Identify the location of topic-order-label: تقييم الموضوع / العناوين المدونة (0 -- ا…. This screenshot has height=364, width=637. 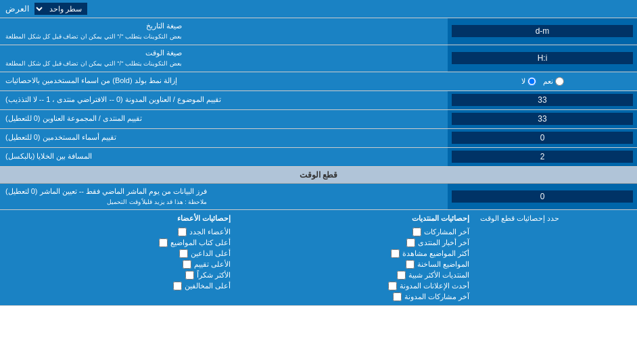
(224, 100).